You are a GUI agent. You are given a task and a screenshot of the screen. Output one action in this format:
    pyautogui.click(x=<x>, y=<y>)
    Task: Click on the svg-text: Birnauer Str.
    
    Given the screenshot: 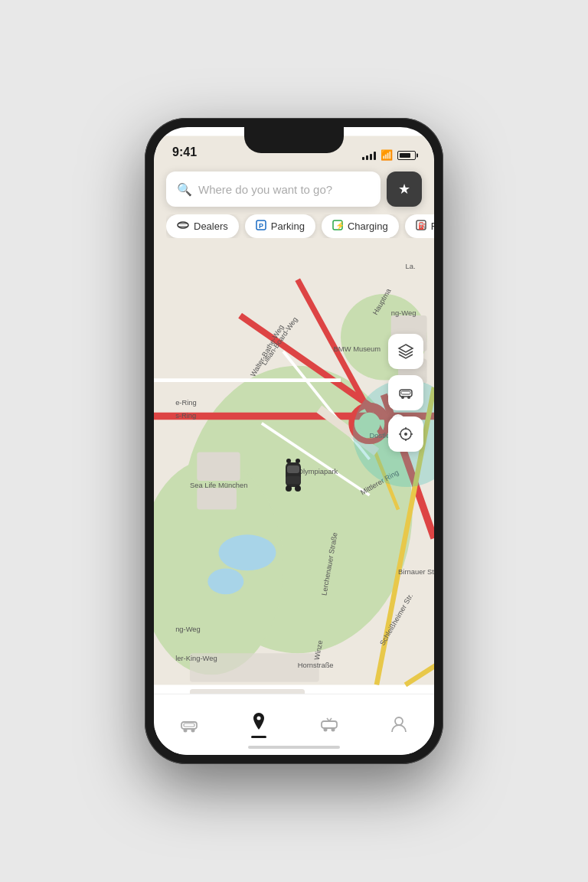 What is the action you would take?
    pyautogui.click(x=416, y=572)
    